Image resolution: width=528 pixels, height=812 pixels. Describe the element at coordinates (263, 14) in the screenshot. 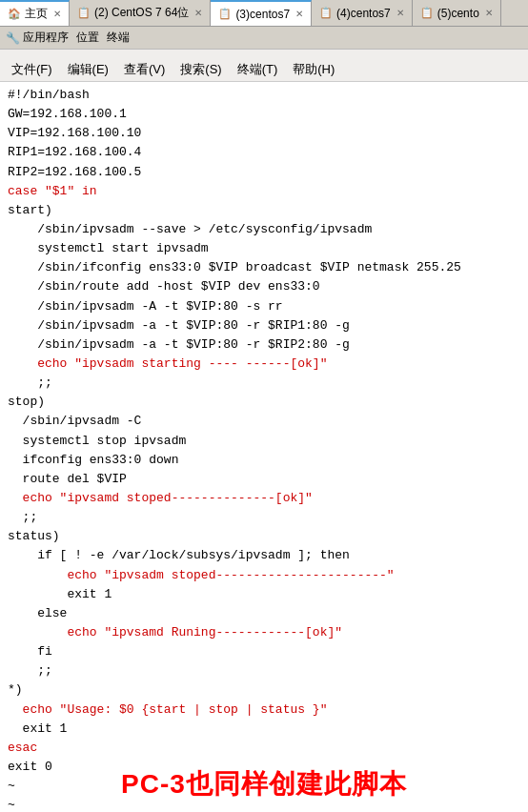

I see `tab-centos-3-label: (3)centos7` at that location.